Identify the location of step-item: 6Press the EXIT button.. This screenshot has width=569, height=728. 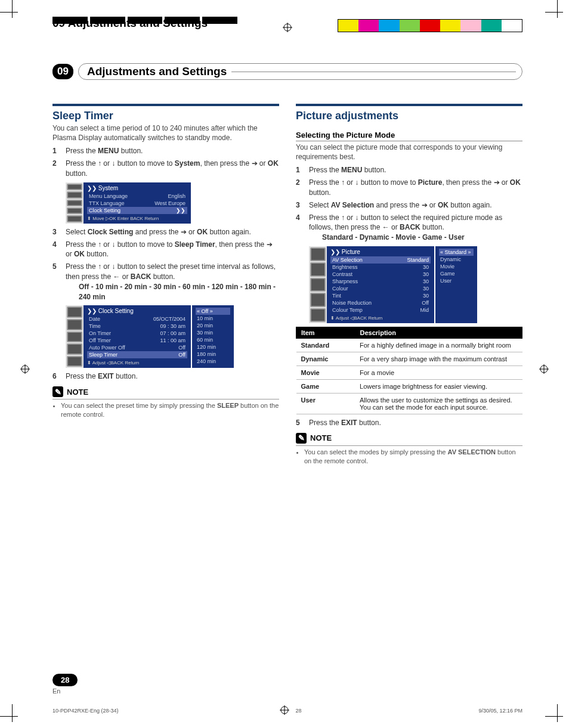
(166, 377).